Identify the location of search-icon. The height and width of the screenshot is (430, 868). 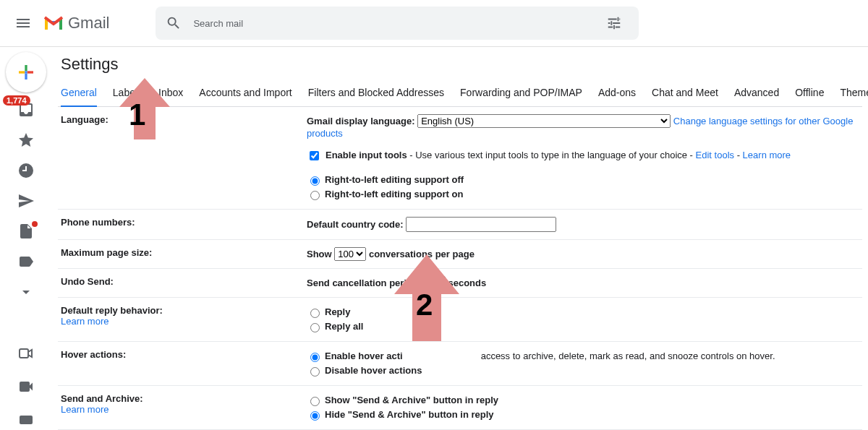
(174, 23).